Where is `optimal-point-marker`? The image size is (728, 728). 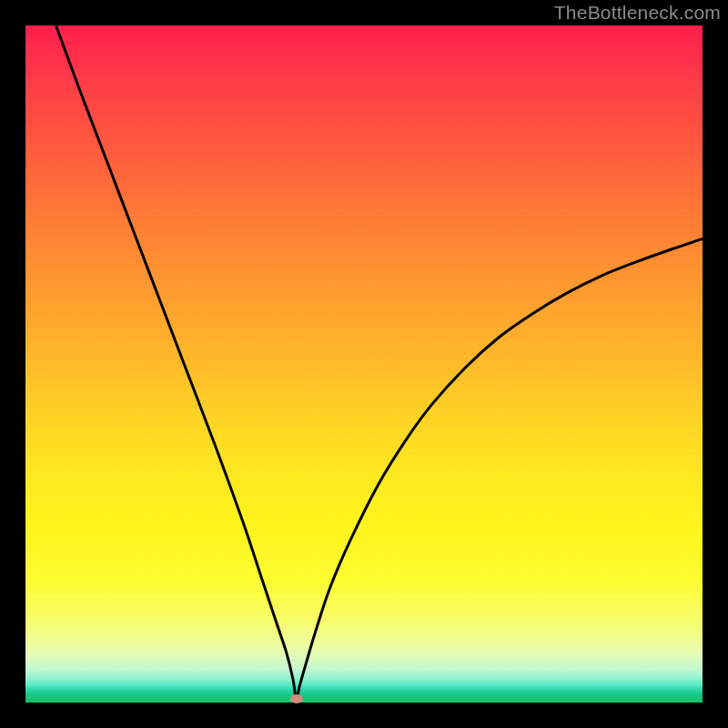 optimal-point-marker is located at coordinates (297, 699).